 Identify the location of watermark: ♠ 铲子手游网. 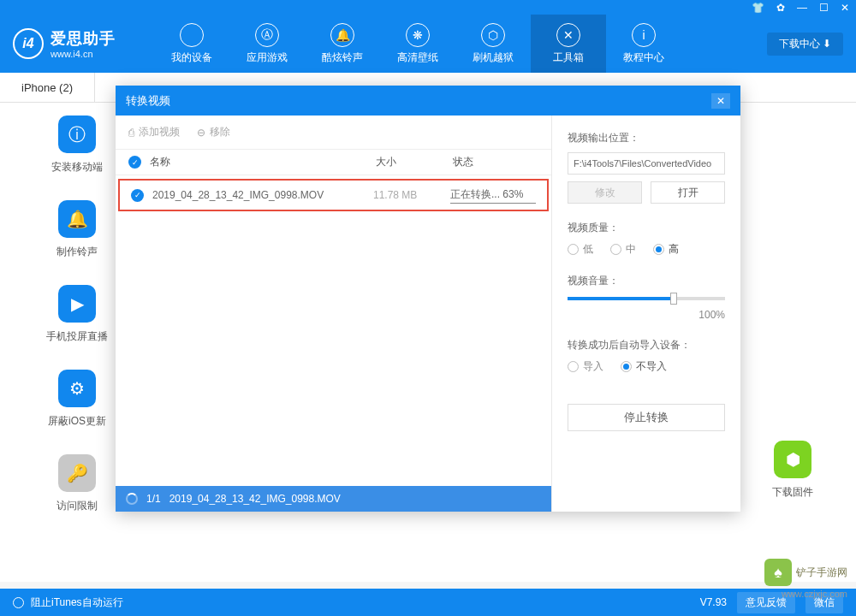
(806, 572).